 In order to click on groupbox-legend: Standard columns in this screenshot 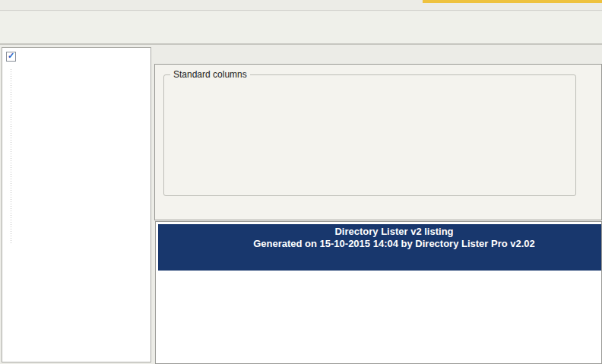, I will do `click(210, 74)`.